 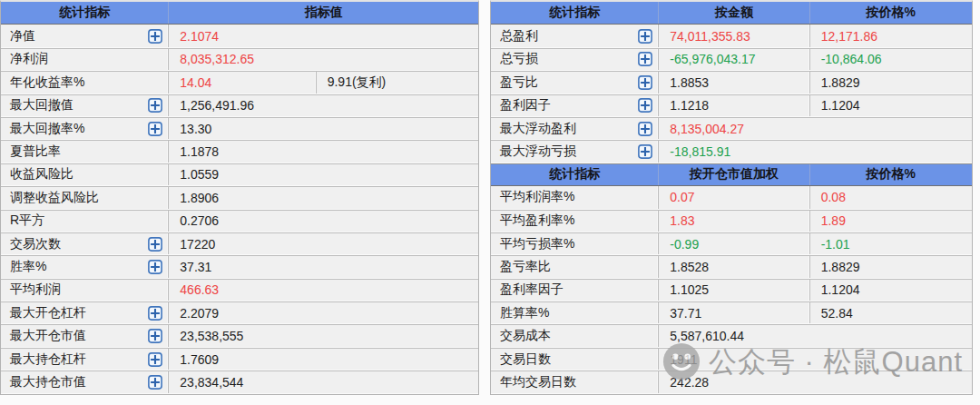 I want to click on row-label: 最大开仓市值, so click(x=48, y=336).